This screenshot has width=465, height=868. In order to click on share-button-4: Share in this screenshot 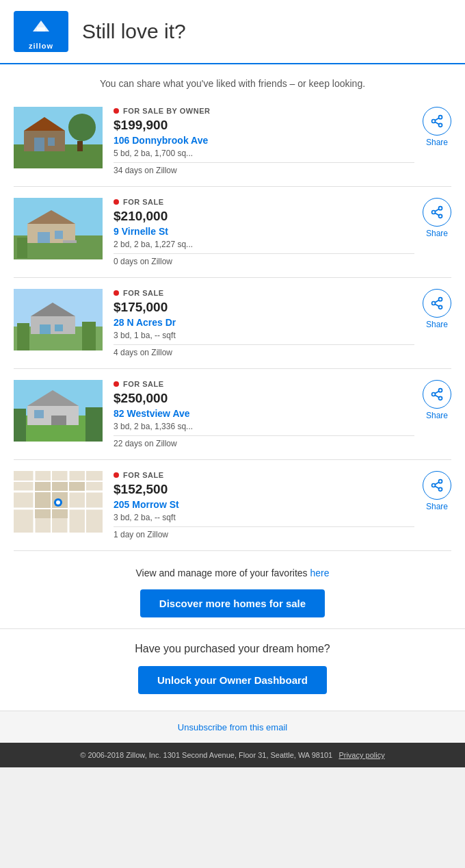, I will do `click(437, 400)`.